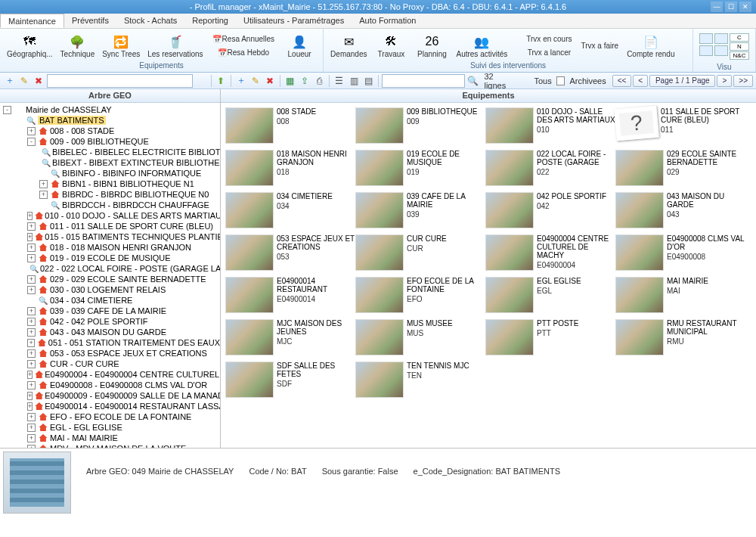 Image resolution: width=756 pixels, height=537 pixels. What do you see at coordinates (290, 380) in the screenshot?
I see `equipment-card: SDF SALLE DES FETESSDF` at bounding box center [290, 380].